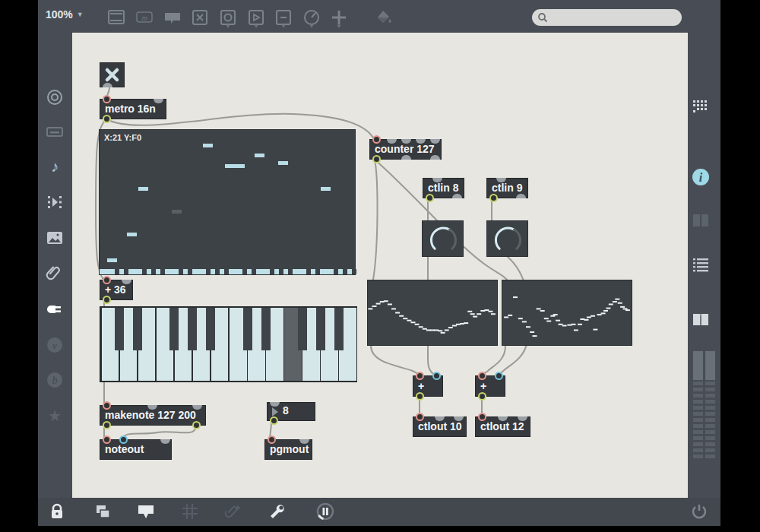 This screenshot has width=760, height=532. I want to click on image-icon, so click(55, 238).